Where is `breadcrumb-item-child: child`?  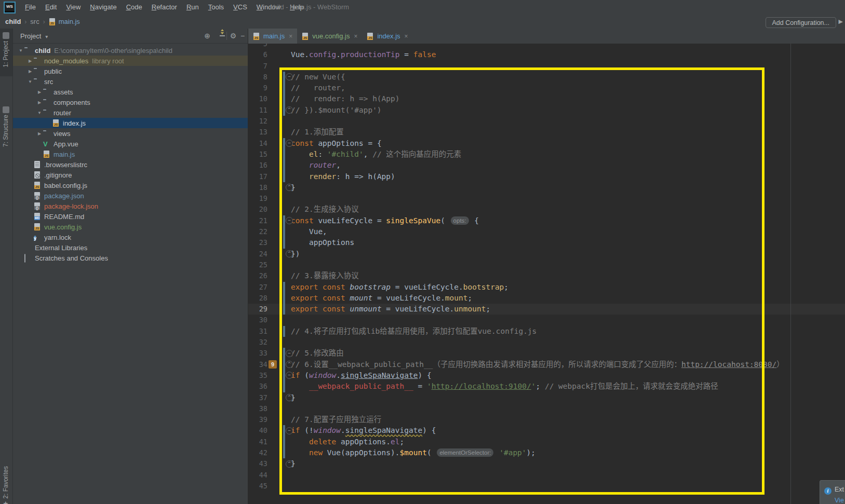 breadcrumb-item-child: child is located at coordinates (13, 22).